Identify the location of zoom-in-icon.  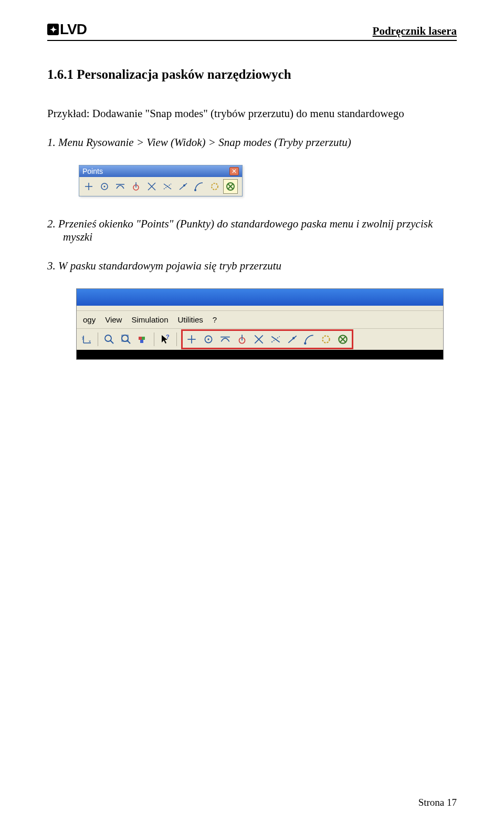
(109, 339).